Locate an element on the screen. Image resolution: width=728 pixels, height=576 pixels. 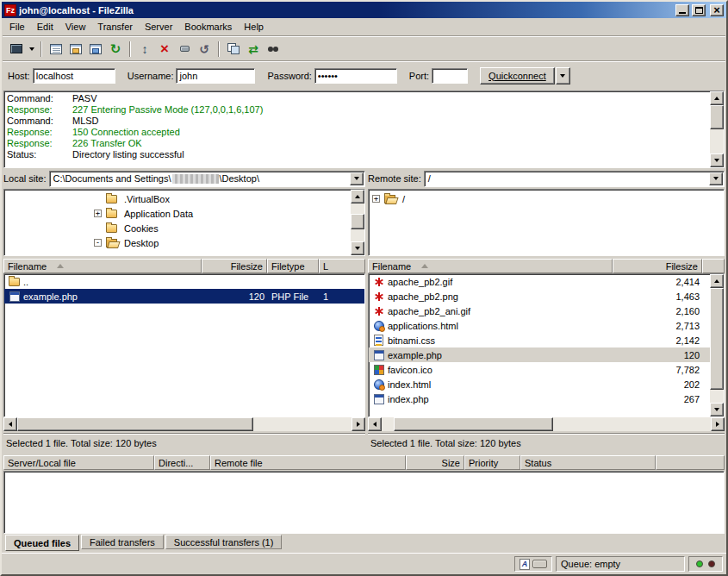
transfer-type-icon is located at coordinates (525, 564).